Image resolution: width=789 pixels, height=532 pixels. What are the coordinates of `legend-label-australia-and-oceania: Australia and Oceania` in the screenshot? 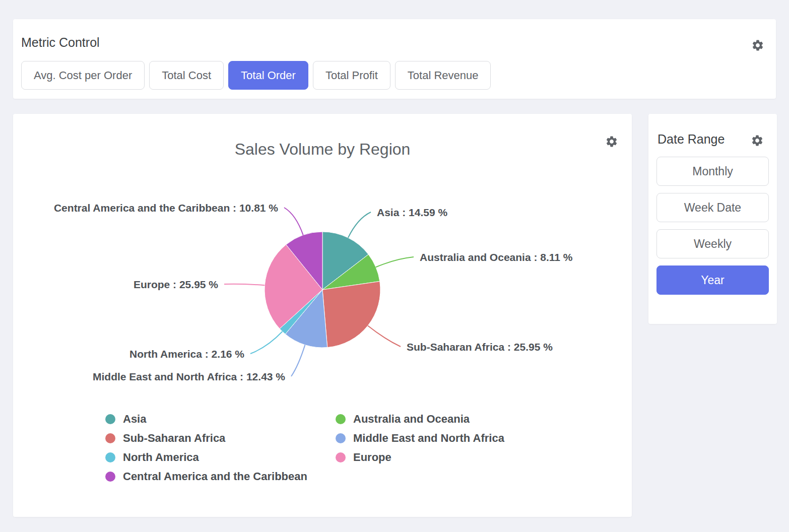 It's located at (411, 419).